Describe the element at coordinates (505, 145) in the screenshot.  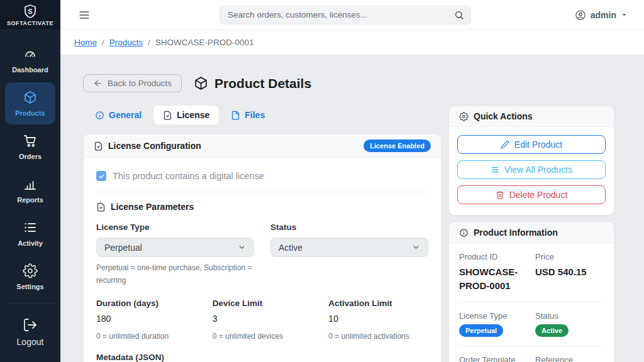
I see `pencil-icon` at that location.